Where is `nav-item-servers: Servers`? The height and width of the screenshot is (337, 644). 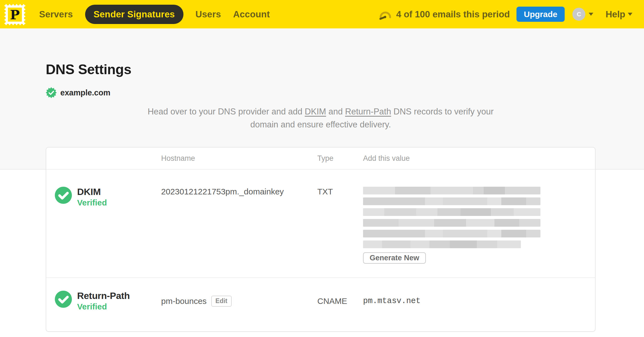
nav-item-servers: Servers is located at coordinates (56, 14).